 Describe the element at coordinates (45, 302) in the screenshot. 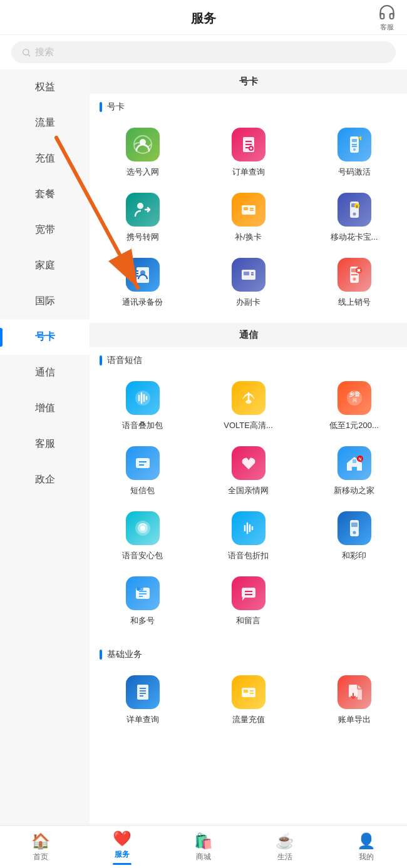

I see `sidebar-item-guoji: 国际` at that location.